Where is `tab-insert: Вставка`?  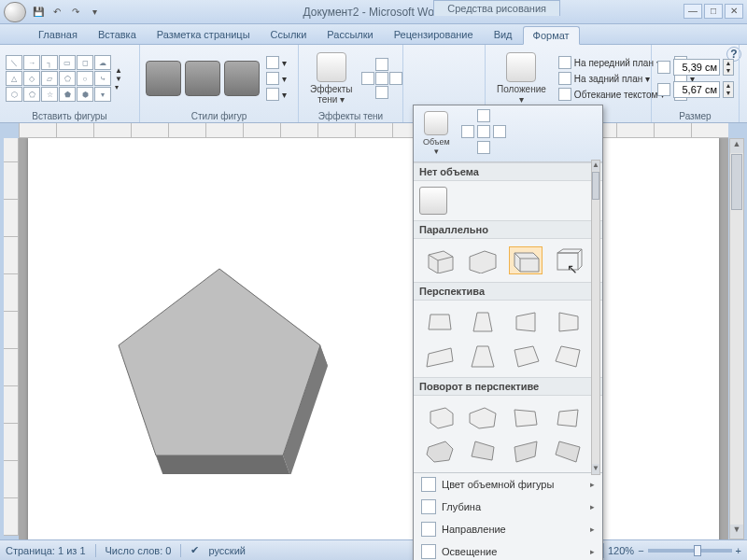
tab-insert: Вставка is located at coordinates (118, 35).